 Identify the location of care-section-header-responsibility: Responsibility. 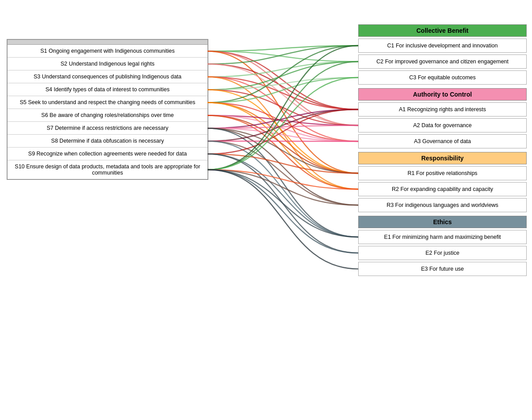
(442, 158).